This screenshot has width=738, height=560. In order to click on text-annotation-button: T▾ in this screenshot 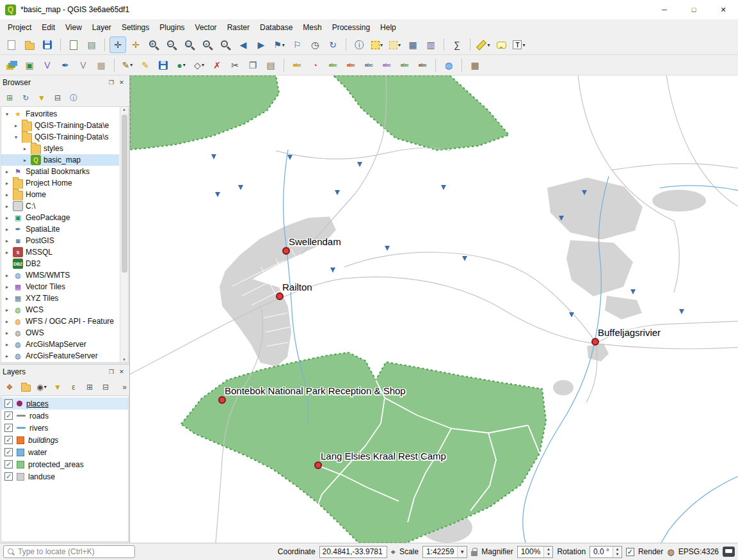, I will do `click(519, 45)`.